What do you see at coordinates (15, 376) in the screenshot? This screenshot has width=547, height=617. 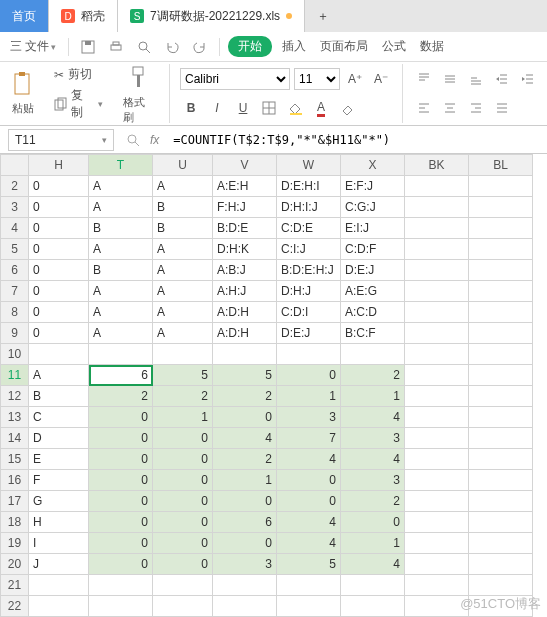 I see `row-header: 11` at bounding box center [15, 376].